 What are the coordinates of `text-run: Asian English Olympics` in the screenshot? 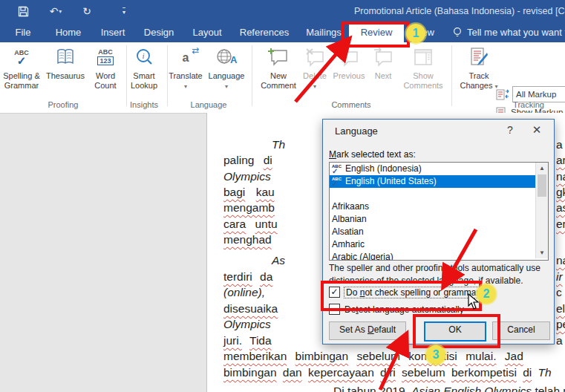 It's located at (471, 388).